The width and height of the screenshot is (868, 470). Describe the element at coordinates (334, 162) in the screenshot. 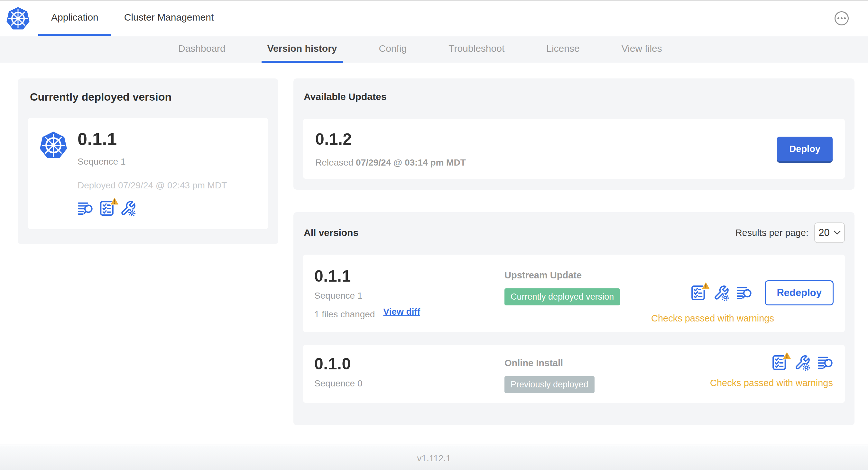

I see `released-label: Released` at that location.